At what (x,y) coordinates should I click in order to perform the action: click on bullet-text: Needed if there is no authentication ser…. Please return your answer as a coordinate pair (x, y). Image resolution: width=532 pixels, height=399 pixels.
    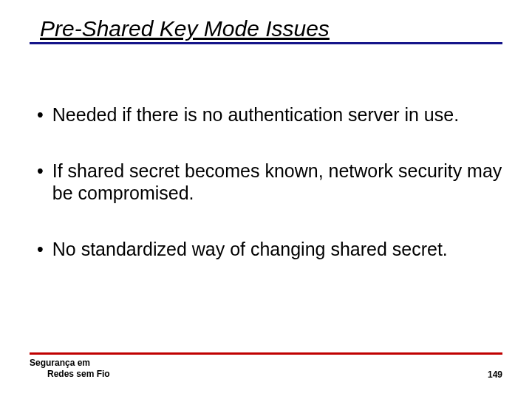
    Looking at the image, I should click on (278, 115).